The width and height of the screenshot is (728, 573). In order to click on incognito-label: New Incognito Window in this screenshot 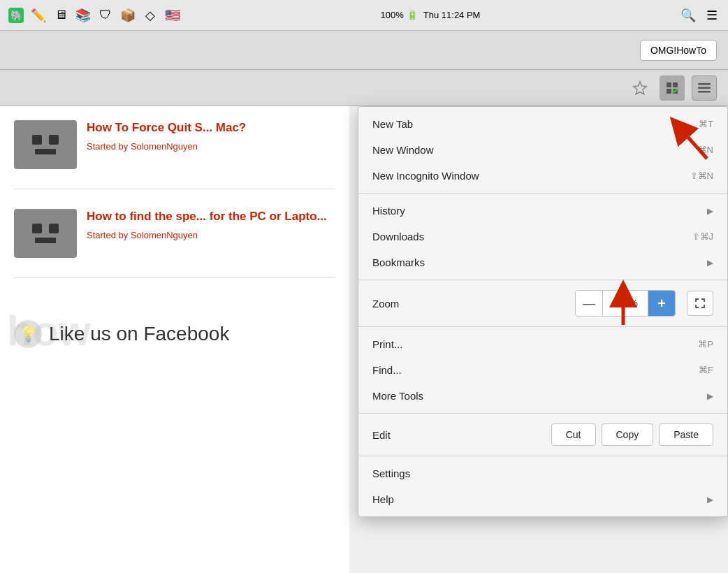, I will do `click(426, 176)`.